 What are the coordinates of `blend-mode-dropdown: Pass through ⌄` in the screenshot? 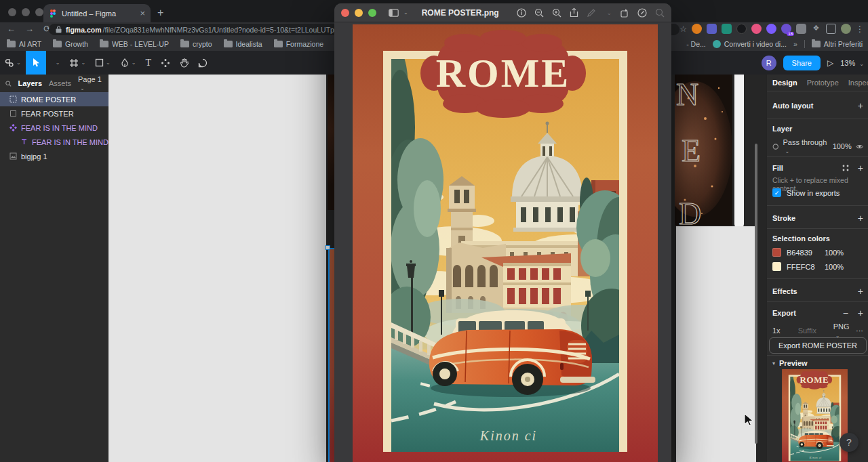 It's located at (806, 146).